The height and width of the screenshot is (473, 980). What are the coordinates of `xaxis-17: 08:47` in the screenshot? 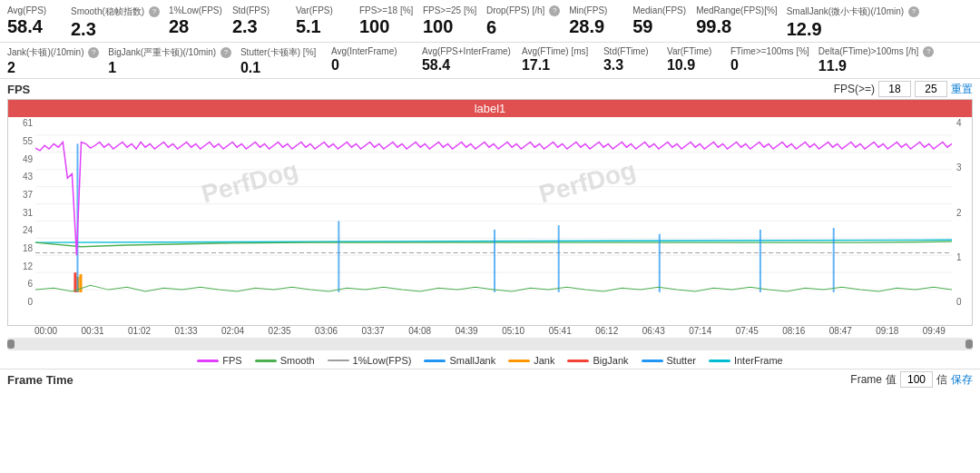 It's located at (840, 330).